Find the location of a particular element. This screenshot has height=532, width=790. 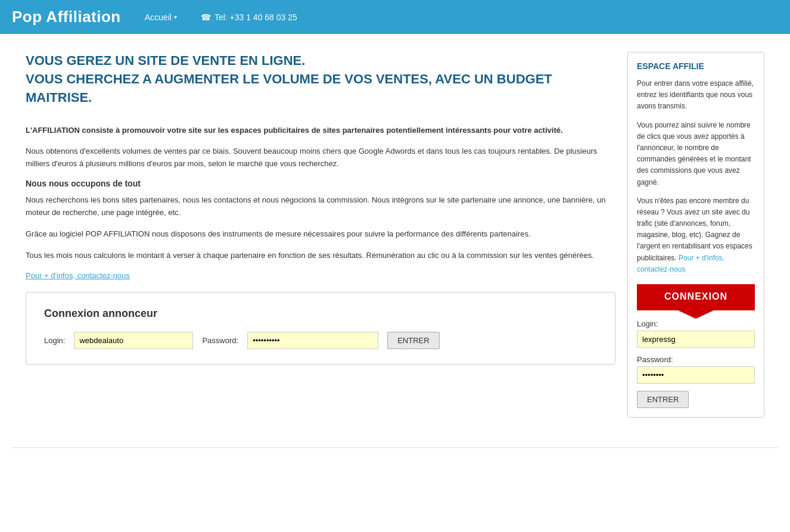

sidebar-login-label: Login: is located at coordinates (696, 324).